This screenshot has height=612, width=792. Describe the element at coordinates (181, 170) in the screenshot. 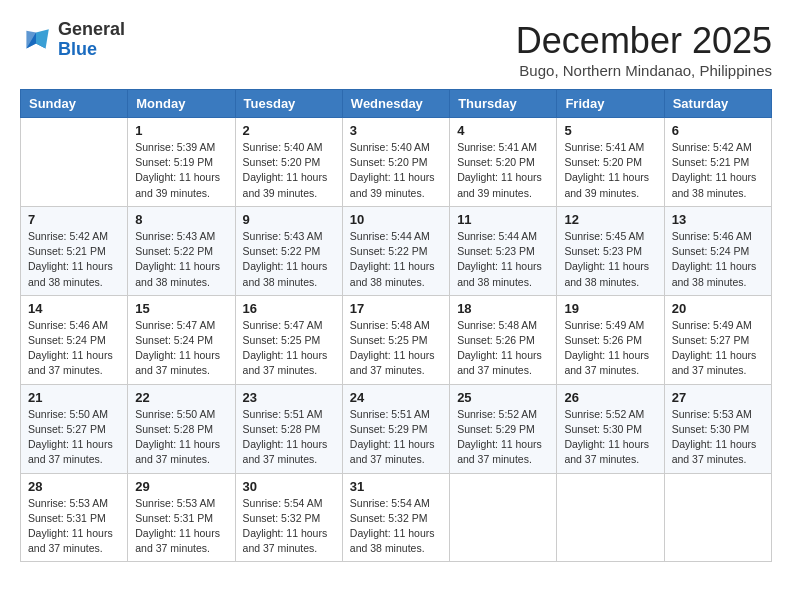

I see `day-info: Sunrise: 5:39 AM Sunset: 5:19 PM Dayligh…` at that location.